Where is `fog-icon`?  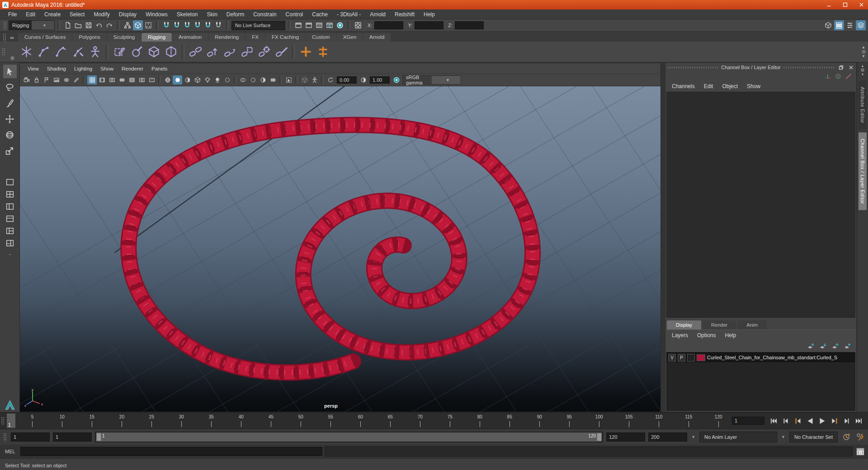 fog-icon is located at coordinates (273, 80).